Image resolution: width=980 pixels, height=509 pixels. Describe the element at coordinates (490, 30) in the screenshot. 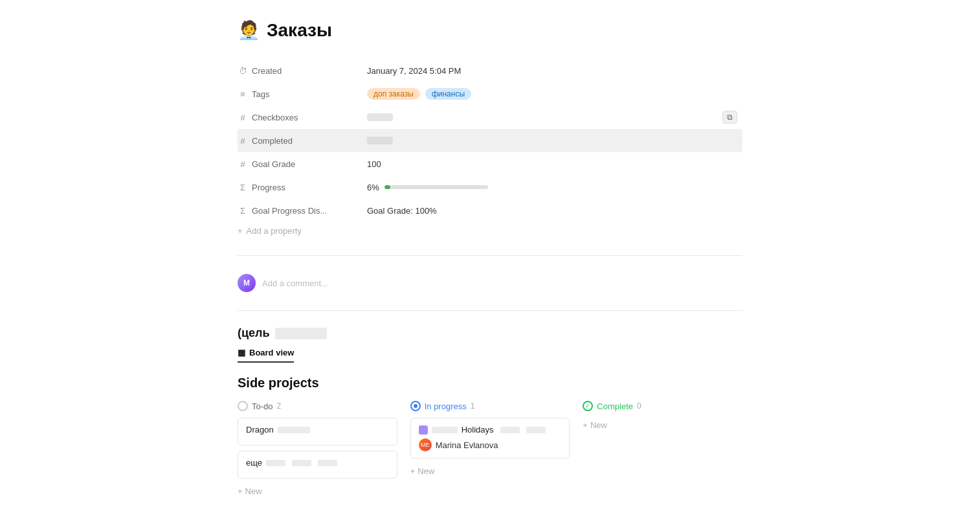

I see `page-title-row: 🧑‍💼 Заказы` at that location.